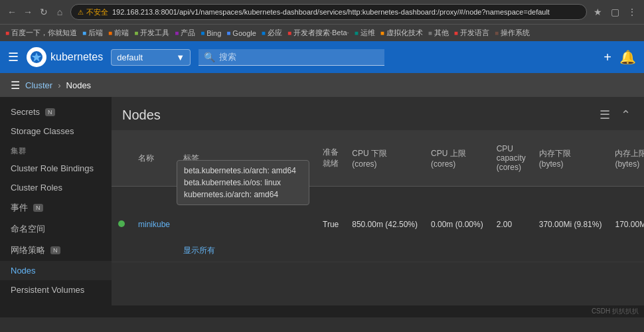 Image resolution: width=644 pixels, height=332 pixels. What do you see at coordinates (56, 290) in the screenshot?
I see `sidebar-item-persistent-volumes: Persistent Volumes` at bounding box center [56, 290].